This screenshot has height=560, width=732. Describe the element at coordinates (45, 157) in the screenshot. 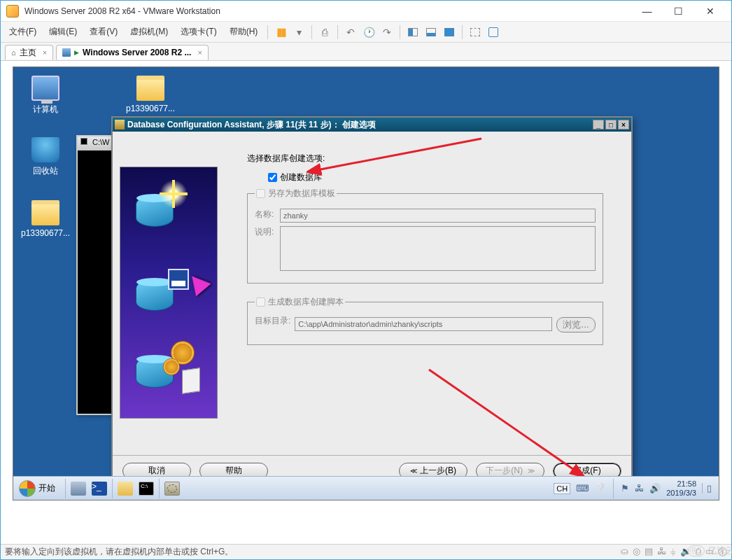

I see `desktop-recycle-icon: 回收站` at that location.